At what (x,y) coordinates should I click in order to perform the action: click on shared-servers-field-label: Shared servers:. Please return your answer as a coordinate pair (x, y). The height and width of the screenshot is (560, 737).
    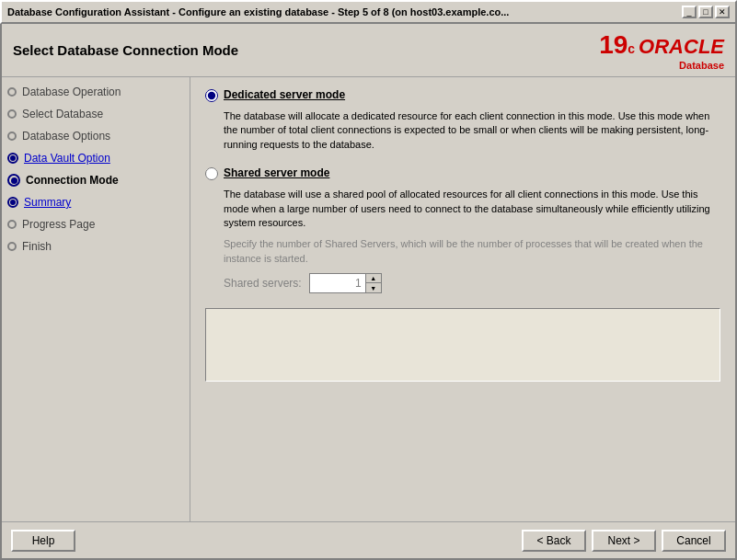
    Looking at the image, I should click on (263, 283).